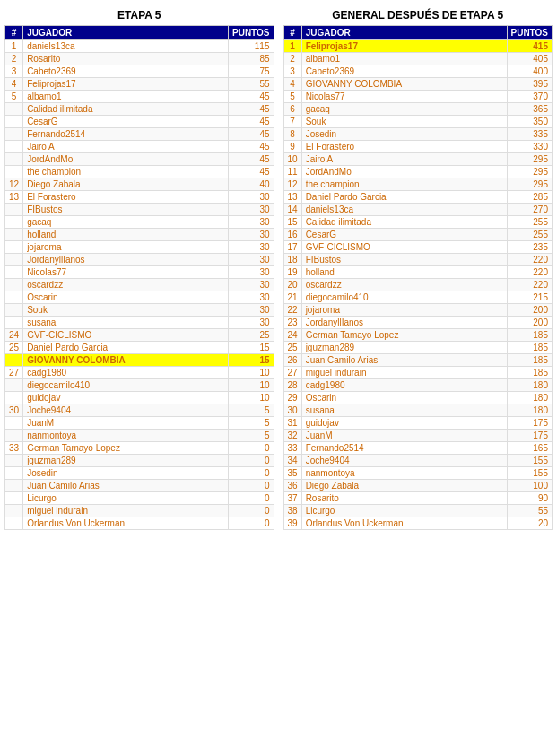 This screenshot has width=557, height=756. What do you see at coordinates (418, 423) in the screenshot?
I see `table-row: 31guidojav175` at bounding box center [418, 423].